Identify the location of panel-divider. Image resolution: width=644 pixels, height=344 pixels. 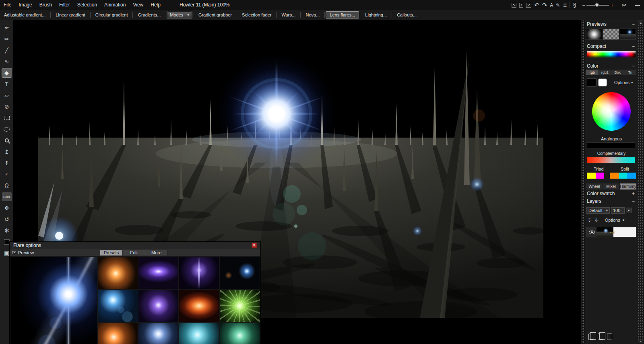
(583, 182).